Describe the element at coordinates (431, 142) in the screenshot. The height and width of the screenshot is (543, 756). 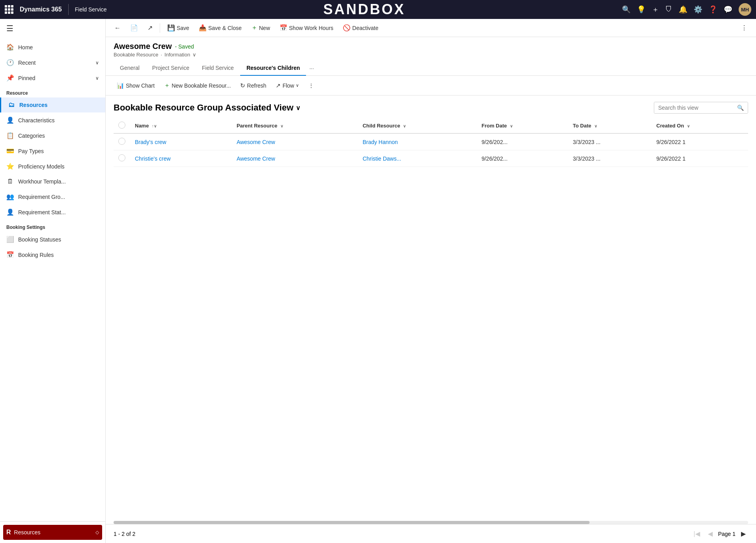
I see `table-row: Brady's crew Awesome Crew Brady Hannon 9…` at that location.